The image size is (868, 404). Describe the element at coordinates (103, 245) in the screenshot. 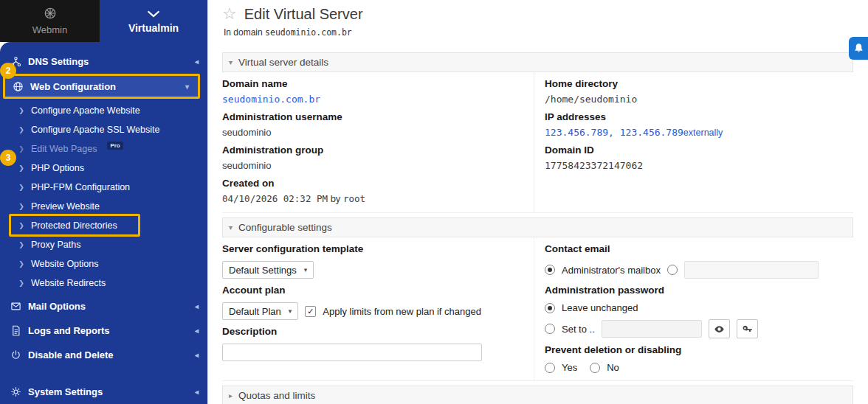

I see `sidebar-item-proxy-paths: ❯ Proxy Paths` at that location.